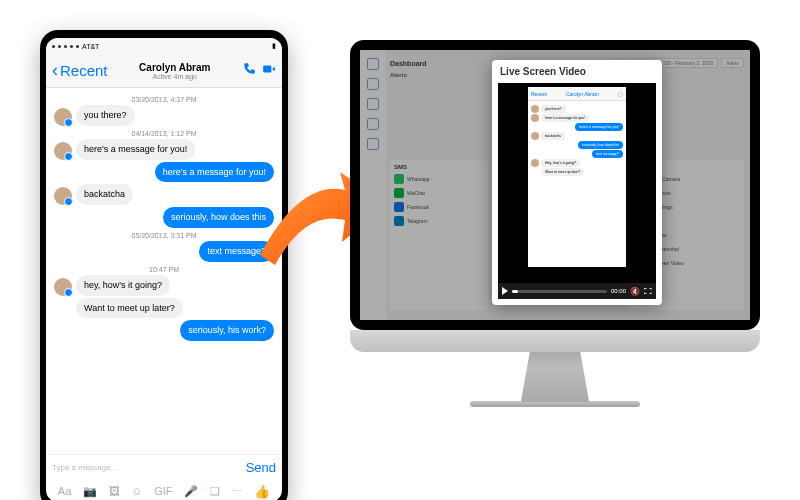 This screenshot has height=500, width=800. Describe the element at coordinates (577, 291) in the screenshot. I see `video-controls: 00:00 🔇 ⛶` at that location.